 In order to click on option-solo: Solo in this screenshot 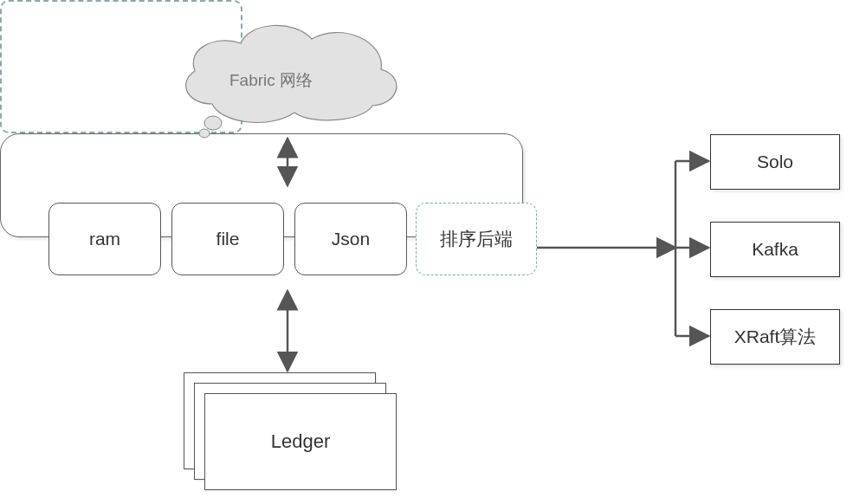, I will do `click(775, 162)`.